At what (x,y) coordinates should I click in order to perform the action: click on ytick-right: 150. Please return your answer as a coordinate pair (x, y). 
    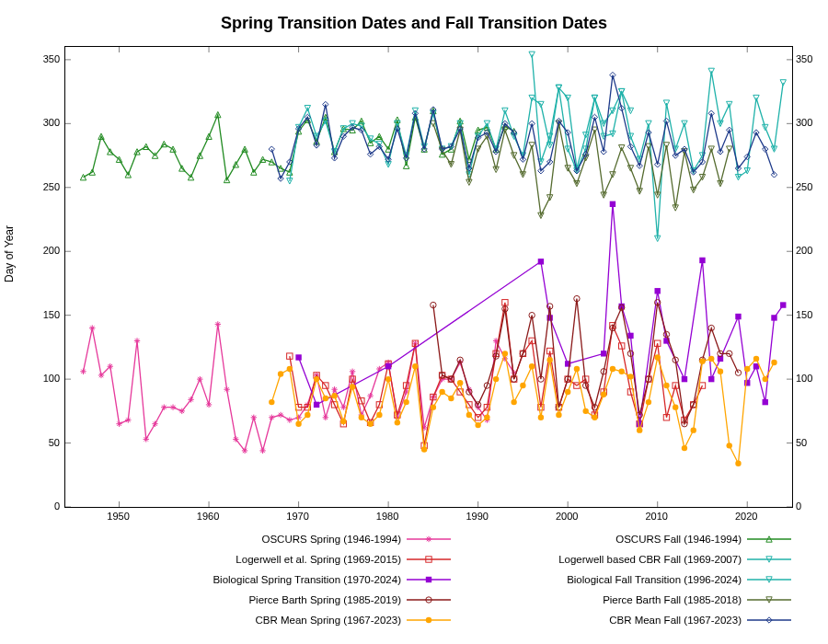
    Looking at the image, I should click on (804, 315).